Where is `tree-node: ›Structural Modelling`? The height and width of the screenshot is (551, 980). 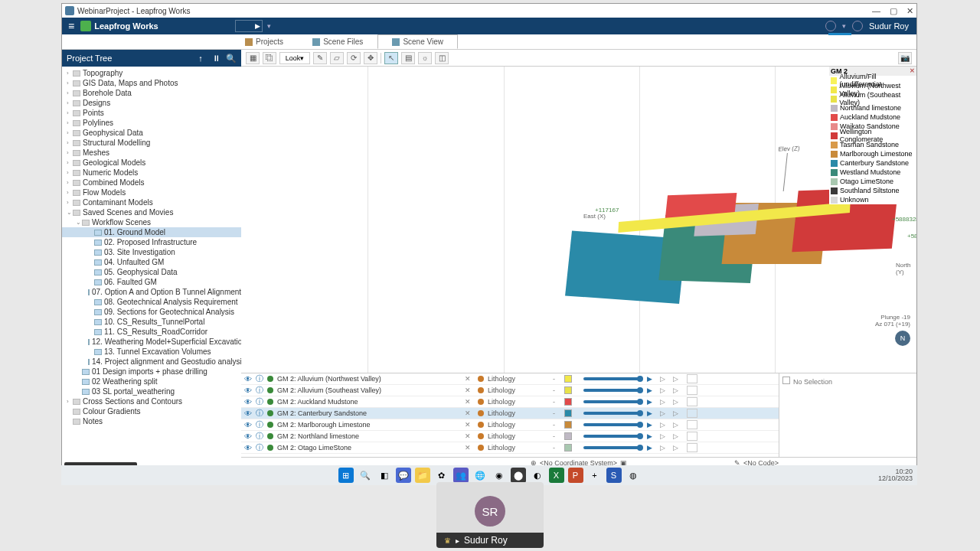 tree-node: ›Structural Modelling is located at coordinates (152, 142).